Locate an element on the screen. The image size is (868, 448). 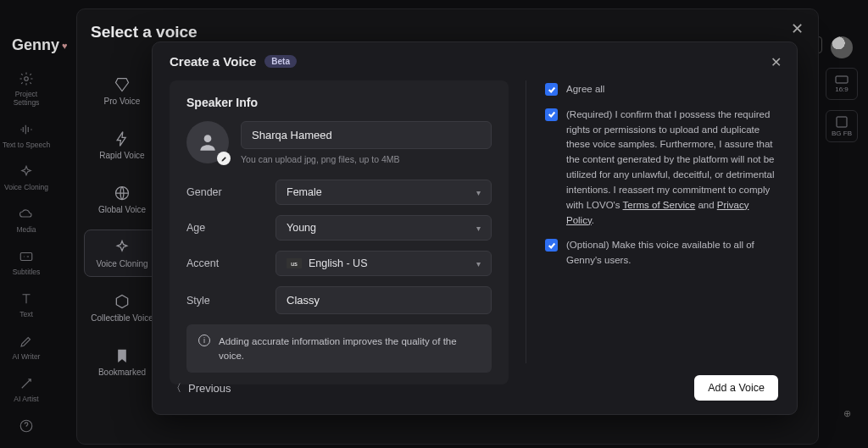
beta-badge: Beta is located at coordinates (281, 61).